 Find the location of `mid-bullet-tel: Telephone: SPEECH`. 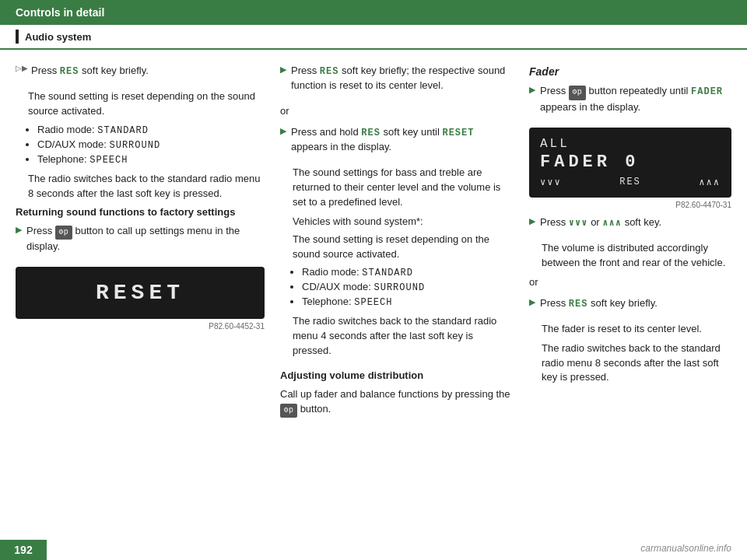

mid-bullet-tel: Telephone: SPEECH is located at coordinates (408, 302).